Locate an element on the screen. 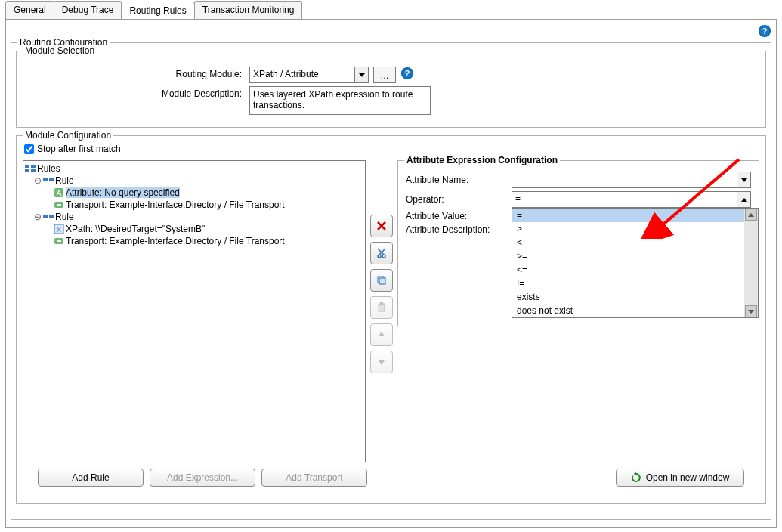 The width and height of the screenshot is (782, 532). operator-option: does not exist is located at coordinates (629, 311).